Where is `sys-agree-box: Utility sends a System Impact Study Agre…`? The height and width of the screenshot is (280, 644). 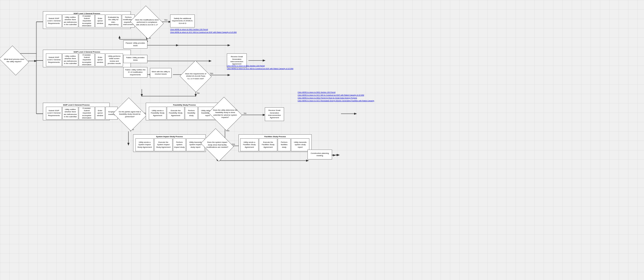
sys-agree-box: Utility sends a System Impact Study Agre… is located at coordinates (144, 145).